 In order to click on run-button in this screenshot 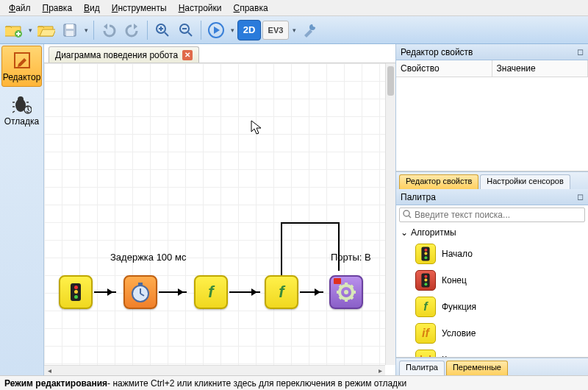, I will do `click(216, 30)`.